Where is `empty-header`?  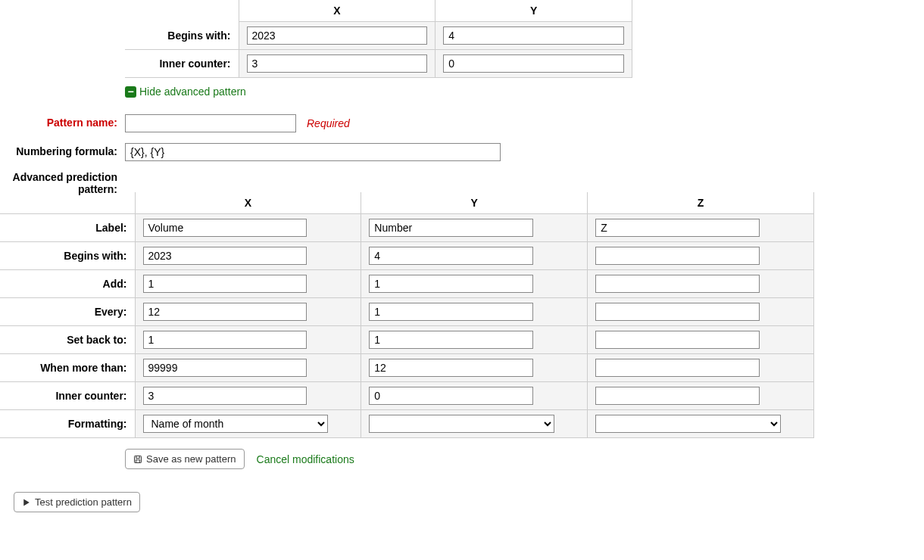
empty-header is located at coordinates (182, 11).